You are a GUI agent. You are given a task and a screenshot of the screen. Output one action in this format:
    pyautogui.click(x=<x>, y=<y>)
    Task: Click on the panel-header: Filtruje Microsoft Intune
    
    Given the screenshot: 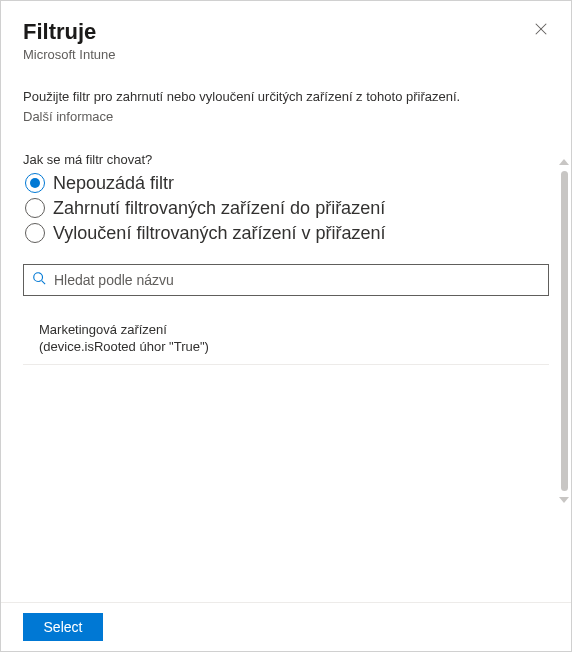 What is the action you would take?
    pyautogui.click(x=286, y=34)
    